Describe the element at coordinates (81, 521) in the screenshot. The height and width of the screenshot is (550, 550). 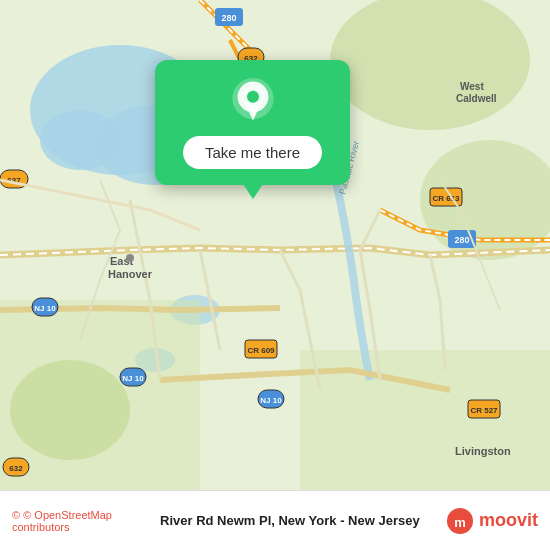
I see `osm-attribution: © © OpenStreetMap contributors` at that location.